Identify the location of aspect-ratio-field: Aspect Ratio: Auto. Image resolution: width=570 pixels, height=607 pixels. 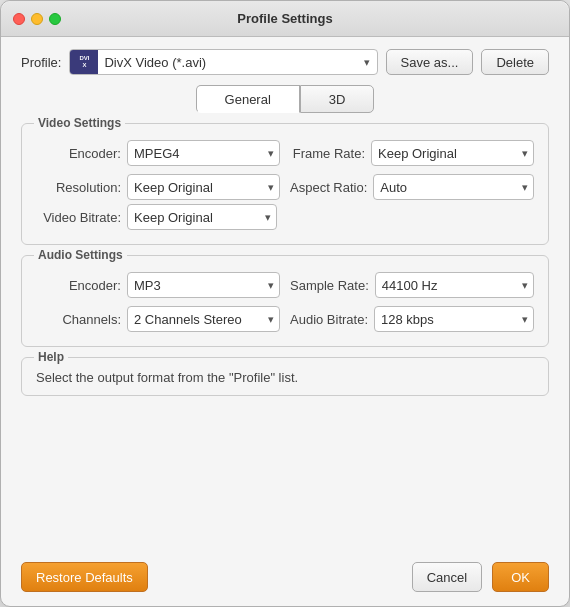
(412, 187).